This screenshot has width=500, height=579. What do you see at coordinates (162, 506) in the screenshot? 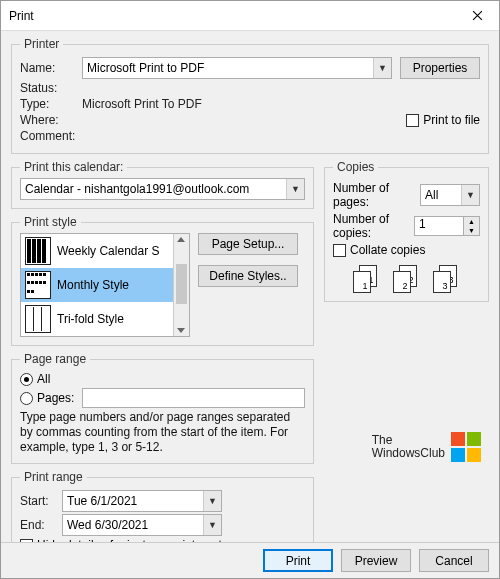
I see `print-range-group: Print range Start: Tue 6/1/2021 ▼ End: W…` at bounding box center [162, 506].